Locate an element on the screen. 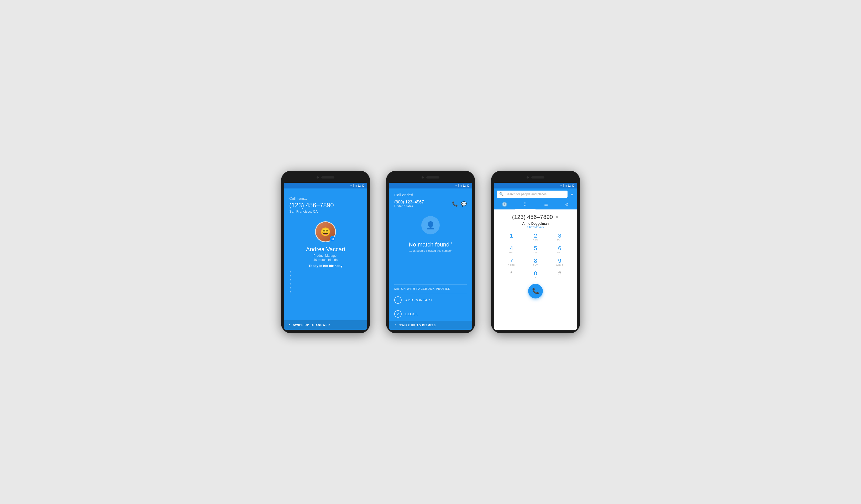  key-4-letters: GHI is located at coordinates (511, 253).